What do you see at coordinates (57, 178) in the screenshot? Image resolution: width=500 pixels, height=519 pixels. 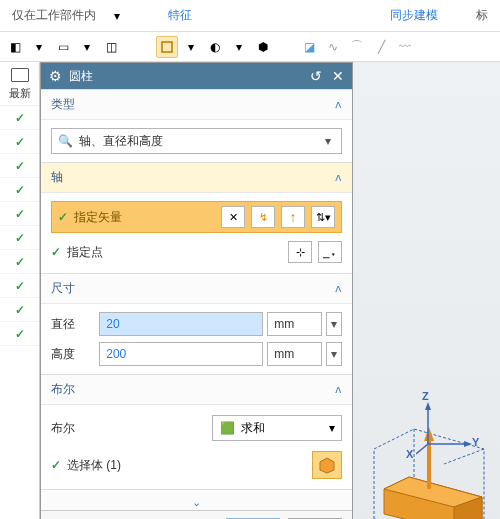 I see `section-axis-label: 轴` at bounding box center [57, 178].